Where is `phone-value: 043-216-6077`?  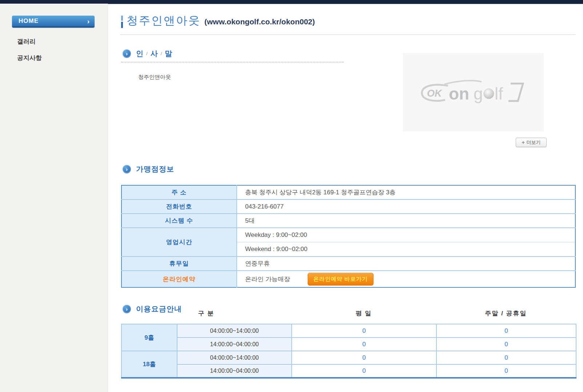
phone-value: 043-216-6077 is located at coordinates (406, 206).